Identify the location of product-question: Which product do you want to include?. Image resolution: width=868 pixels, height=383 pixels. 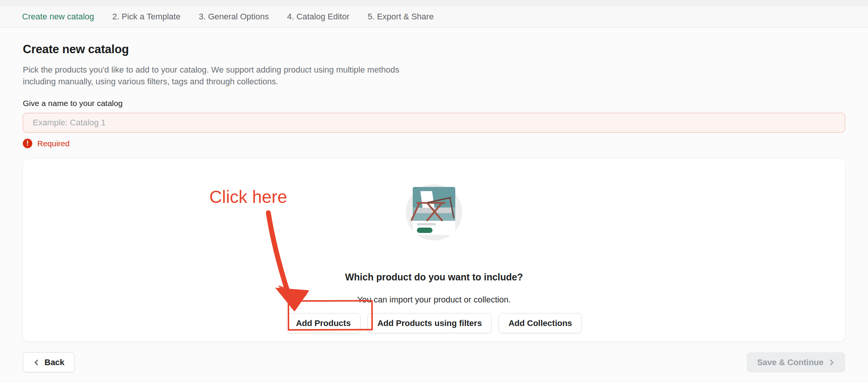
(434, 277).